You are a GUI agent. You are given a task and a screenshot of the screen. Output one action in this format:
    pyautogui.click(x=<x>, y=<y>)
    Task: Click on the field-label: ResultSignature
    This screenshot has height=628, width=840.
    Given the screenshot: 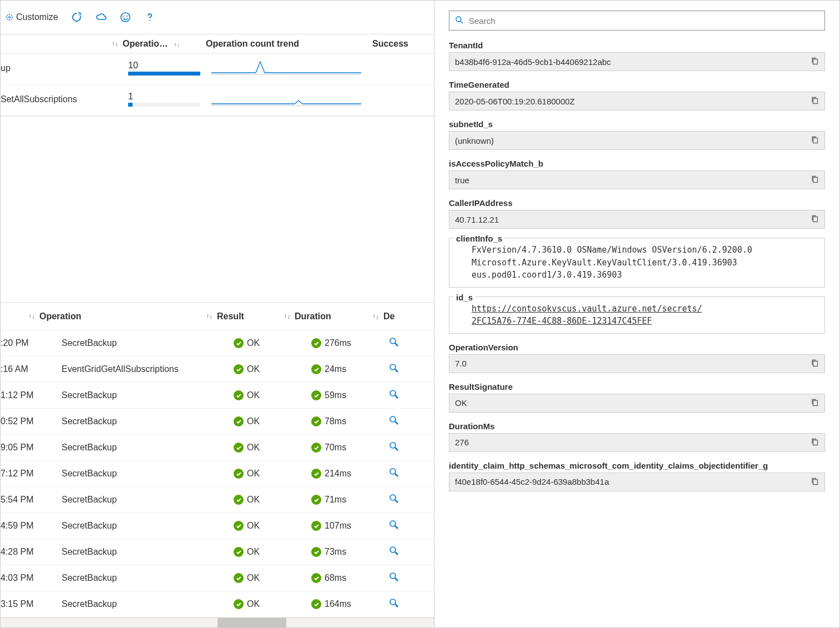 What is the action you would take?
    pyautogui.click(x=637, y=386)
    